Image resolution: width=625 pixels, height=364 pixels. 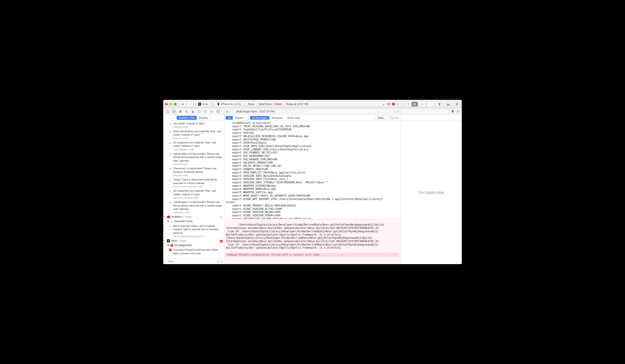 I want to click on issue-item: ▲ Static declarations are implicitly 'fi…, so click(x=193, y=134).